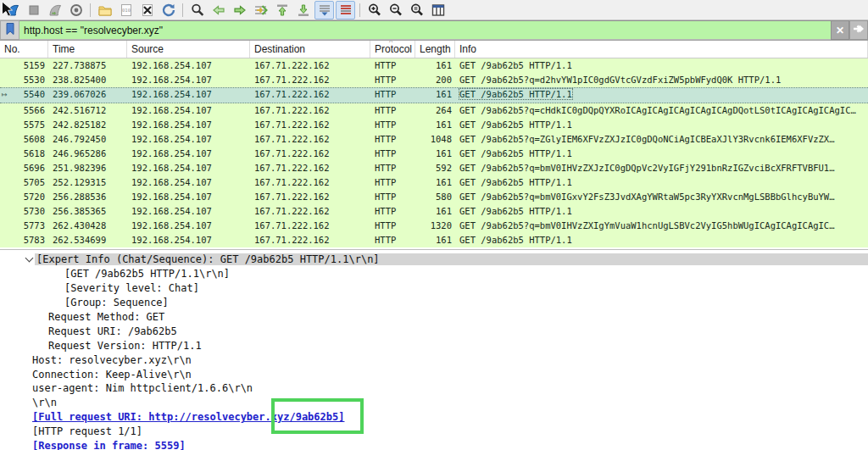 Image resolution: width=868 pixels, height=450 pixels. What do you see at coordinates (434, 197) in the screenshot?
I see `packet-row: 5720256.288536192.168.254.107167.71.222.…` at bounding box center [434, 197].